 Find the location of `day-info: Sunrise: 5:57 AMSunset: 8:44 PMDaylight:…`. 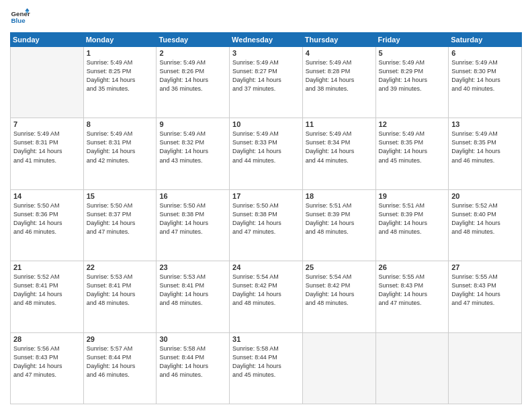

day-info: Sunrise: 5:57 AMSunset: 8:44 PMDaylight:… is located at coordinates (120, 362).